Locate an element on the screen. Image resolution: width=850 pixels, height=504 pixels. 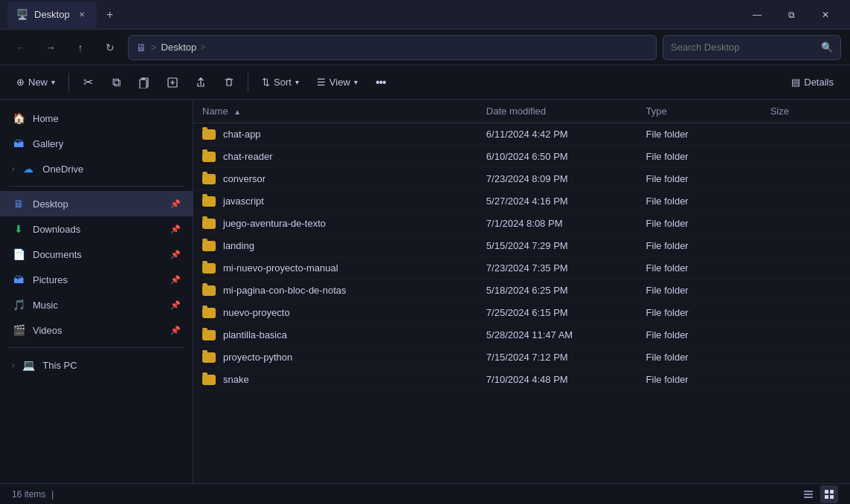
table-row: mi-pagina-con-bloc-de-notas 5/18/2024 6:… is located at coordinates (522, 291).